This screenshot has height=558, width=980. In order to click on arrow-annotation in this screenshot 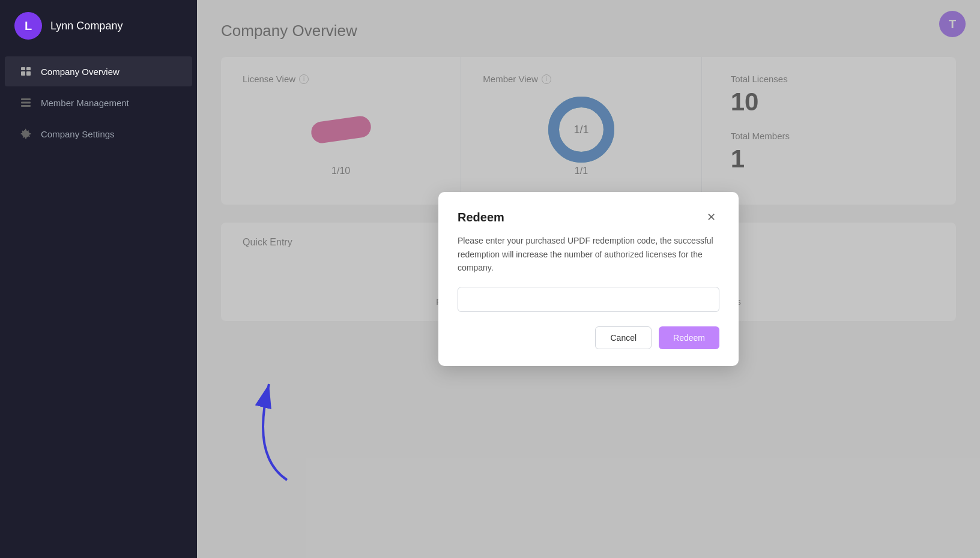, I will do `click(269, 426)`.